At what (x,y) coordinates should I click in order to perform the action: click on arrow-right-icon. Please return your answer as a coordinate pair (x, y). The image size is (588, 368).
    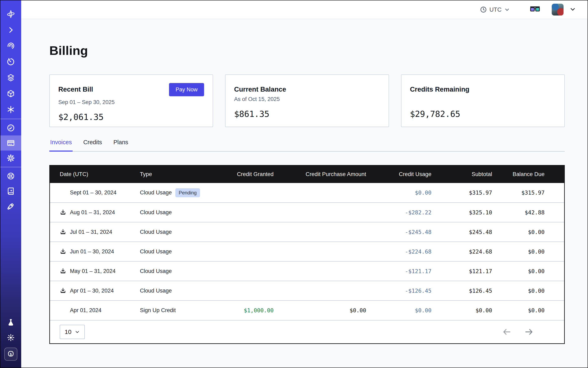
    Looking at the image, I should click on (529, 332).